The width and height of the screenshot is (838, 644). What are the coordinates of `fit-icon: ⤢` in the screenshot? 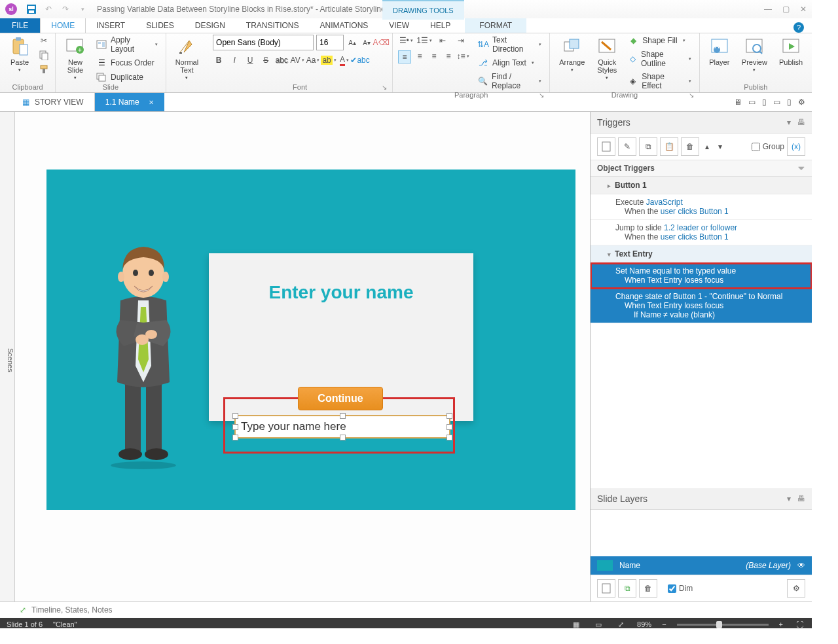 It's located at (621, 623).